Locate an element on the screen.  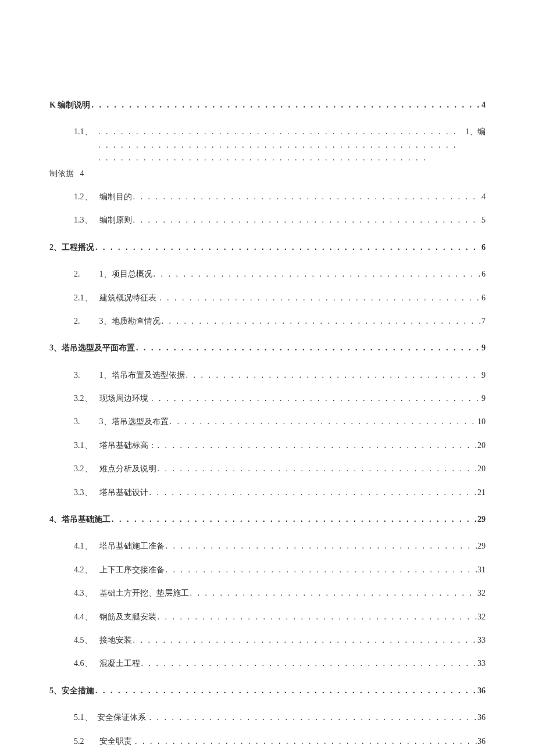
toc-label: 建筑概况特征表 is located at coordinates (128, 298).